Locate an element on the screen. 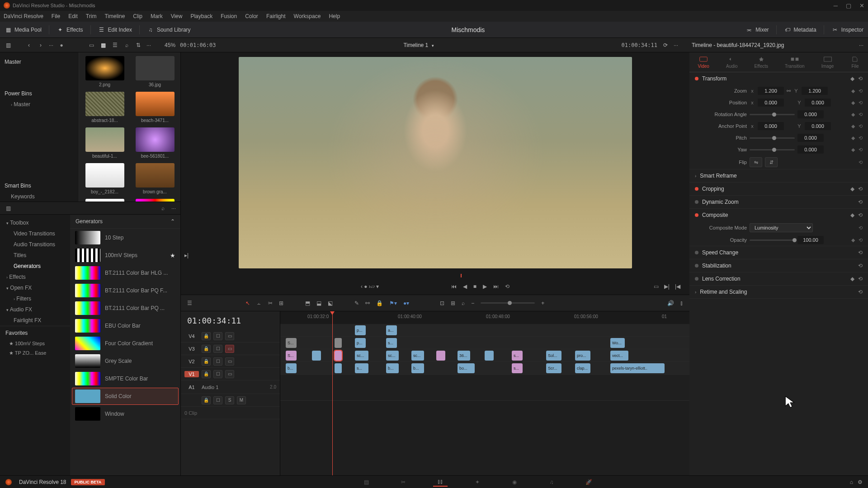  edit-index-button: ☰Edit Index is located at coordinates (115, 30).